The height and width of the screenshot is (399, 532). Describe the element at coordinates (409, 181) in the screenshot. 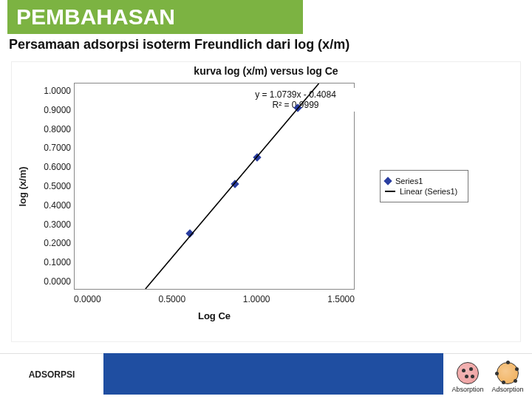

I see `legend-label: Series1` at that location.